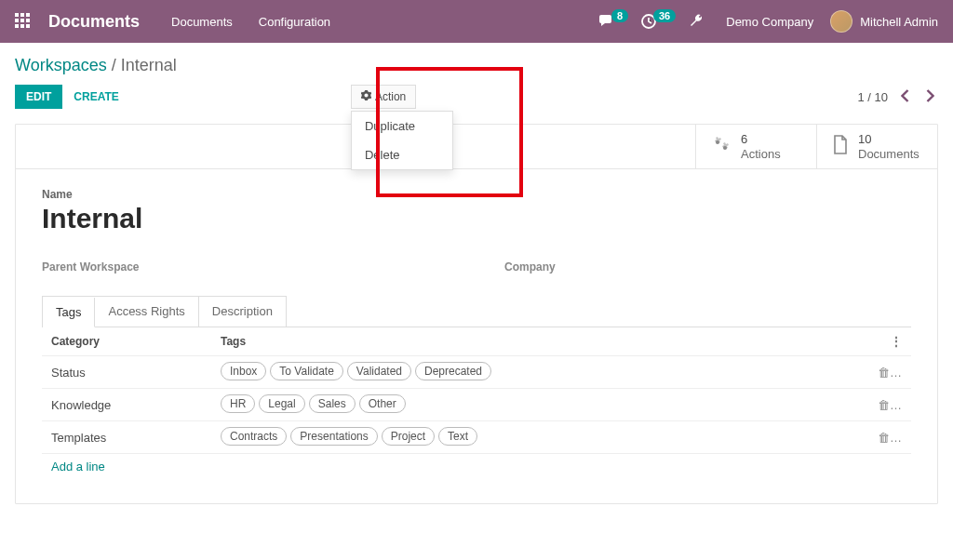  Describe the element at coordinates (664, 16) in the screenshot. I see `activities-badge: 36` at that location.